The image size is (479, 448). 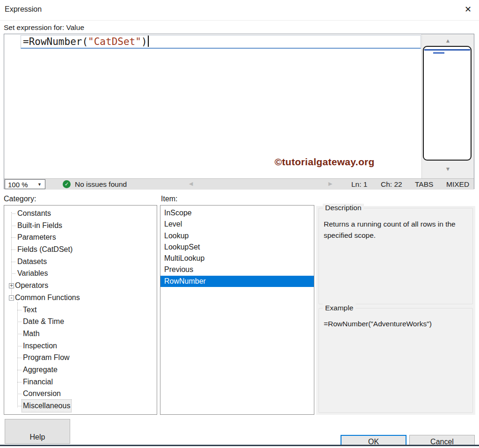 I want to click on list-item-level: Level, so click(x=237, y=224).